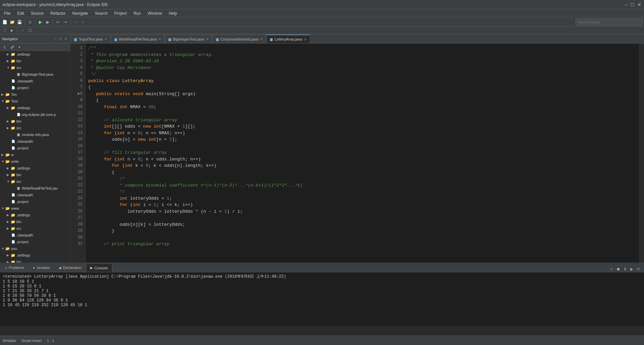 The width and height of the screenshot is (644, 345). What do you see at coordinates (60, 39) in the screenshot?
I see `sidebar-maximize: ☐` at bounding box center [60, 39].